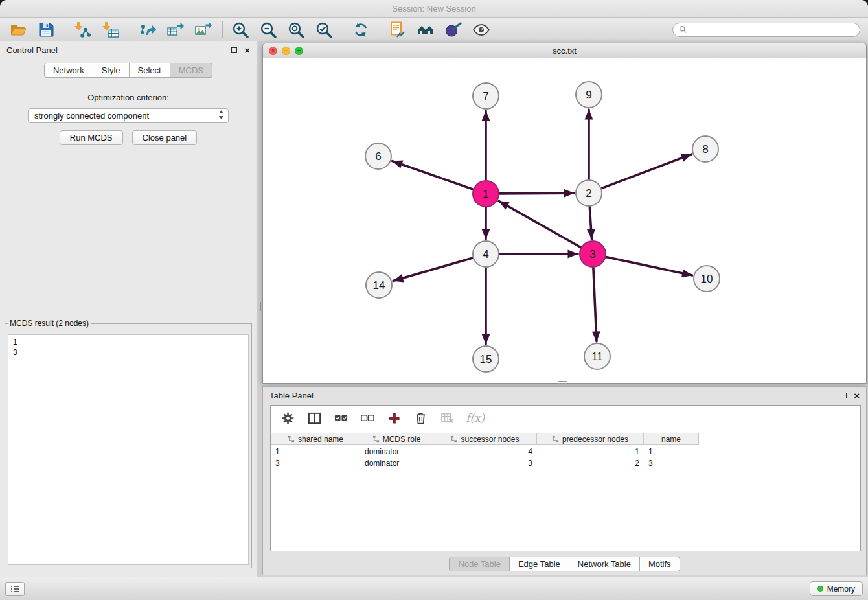 This screenshot has width=868, height=600. Describe the element at coordinates (540, 564) in the screenshot. I see `tab-edge-table: Edge Table` at that location.